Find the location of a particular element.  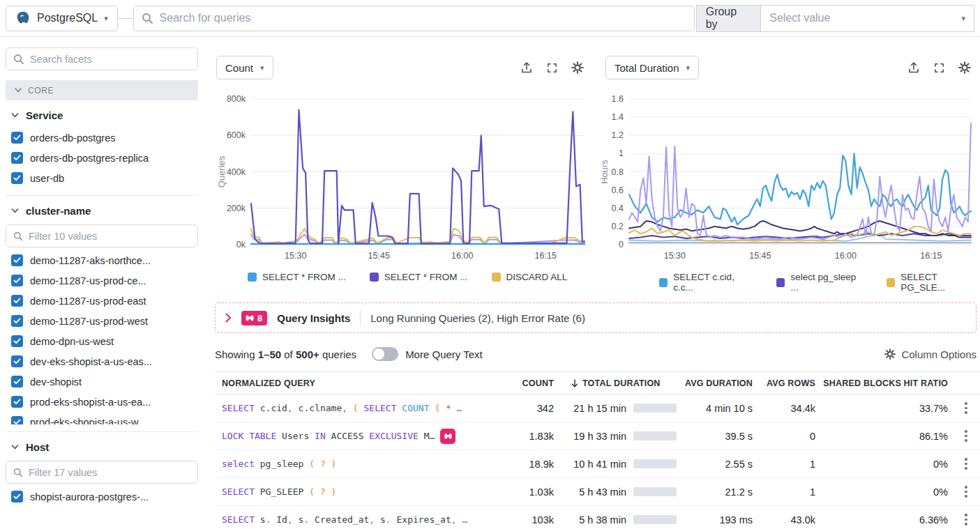

more-query-text-toggle is located at coordinates (385, 354).